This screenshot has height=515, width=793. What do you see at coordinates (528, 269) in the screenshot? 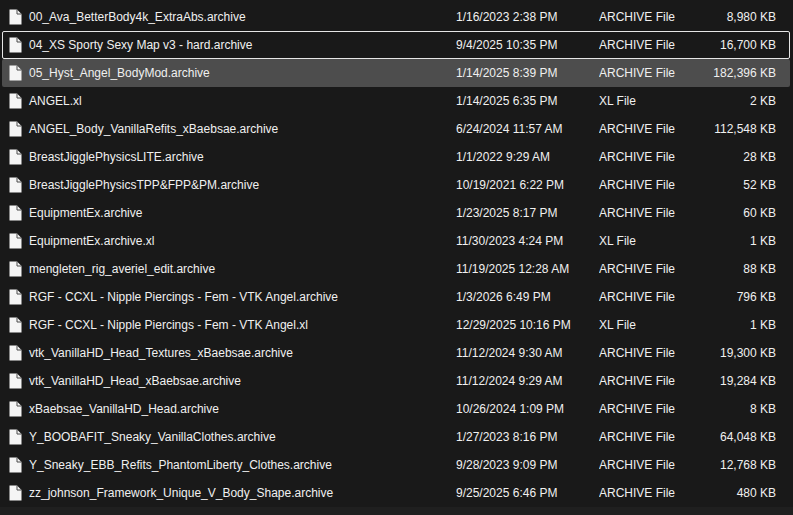
I see `file-date-modified: 11/19/2025 12:28 AM` at bounding box center [528, 269].